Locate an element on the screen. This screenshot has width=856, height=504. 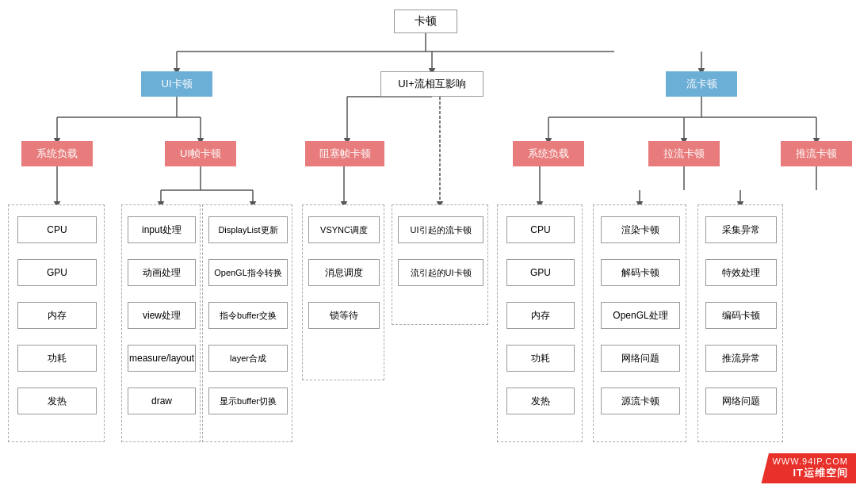
item-gpu2: GPU is located at coordinates (541, 273).